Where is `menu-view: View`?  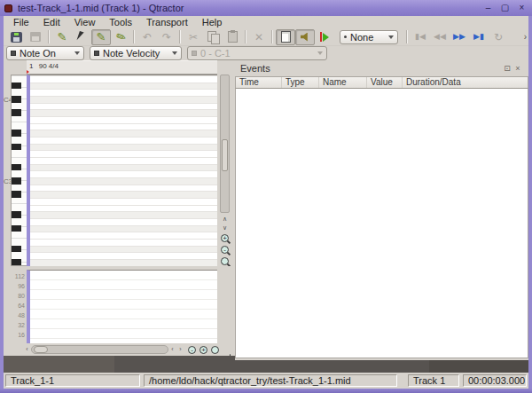
menu-view: View is located at coordinates (85, 22).